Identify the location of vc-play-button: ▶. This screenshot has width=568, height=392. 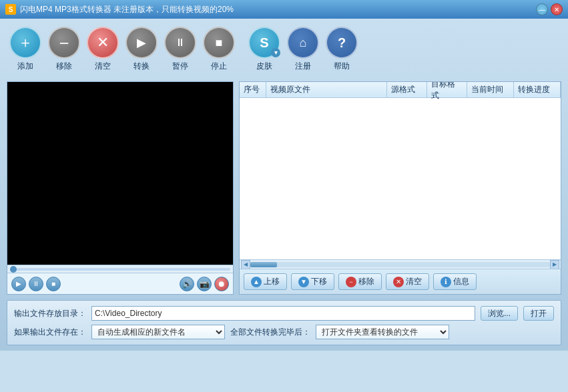
(19, 284).